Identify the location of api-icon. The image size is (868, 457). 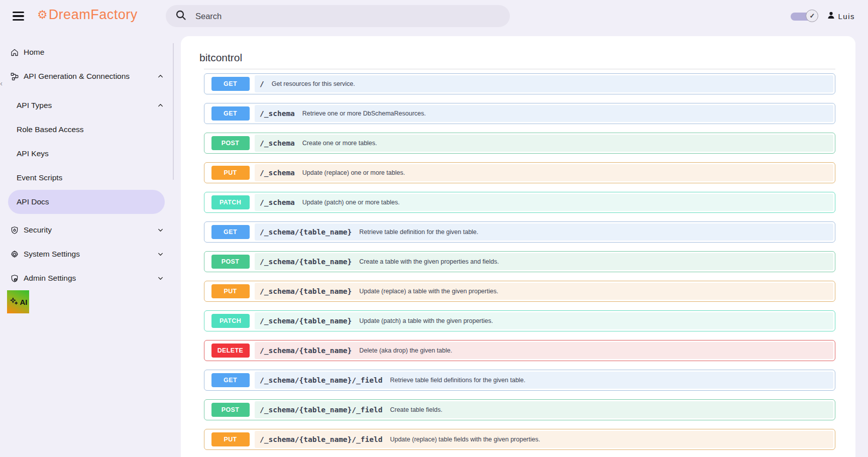
(15, 76).